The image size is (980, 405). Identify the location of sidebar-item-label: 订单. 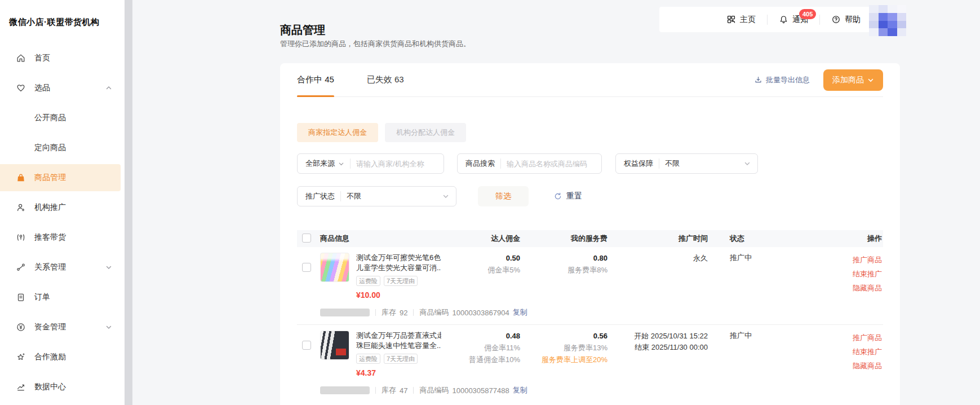
(42, 297).